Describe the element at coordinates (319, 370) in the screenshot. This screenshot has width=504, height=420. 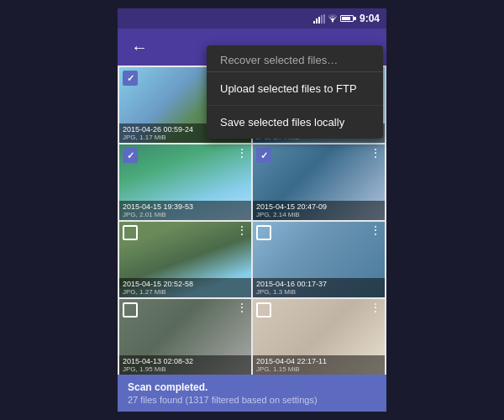
I see `photo-size: JPG, 1.15 MiB` at that location.